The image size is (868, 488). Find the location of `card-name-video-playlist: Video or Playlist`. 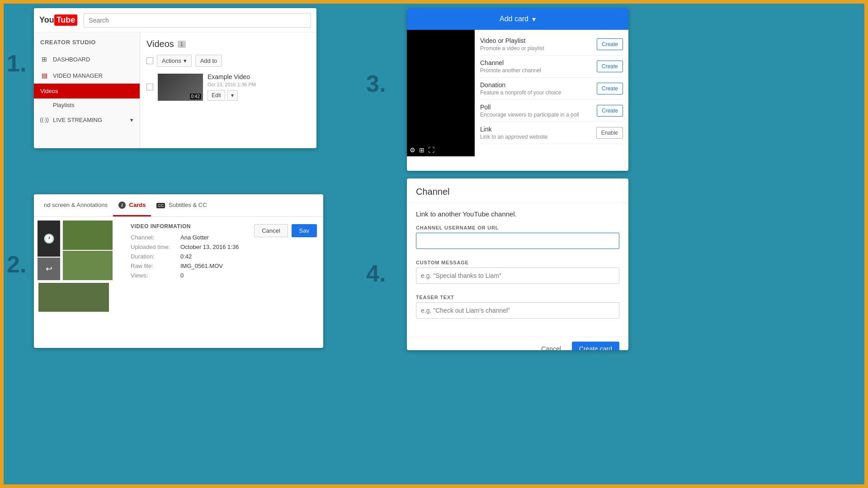

card-name-video-playlist: Video or Playlist is located at coordinates (536, 41).